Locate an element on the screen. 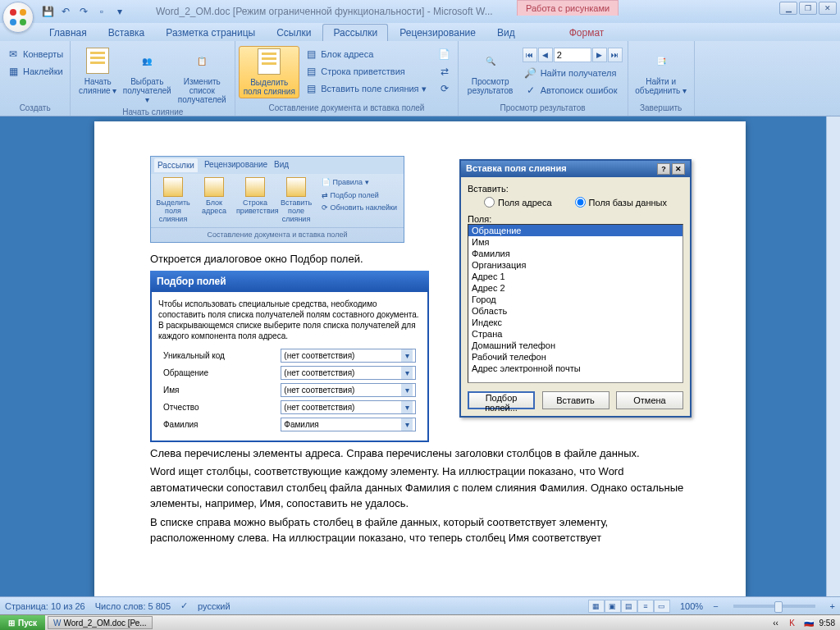  merge-field-item: Обращение is located at coordinates (576, 231).